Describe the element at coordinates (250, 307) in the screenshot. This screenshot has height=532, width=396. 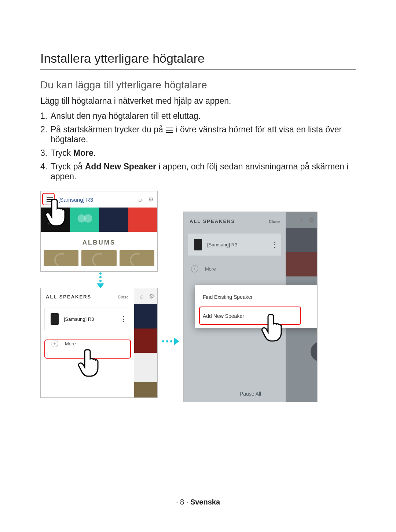
I see `screenshot-3: ALL SPEAKERS Close [Samsung] R3 + More F…` at that location.